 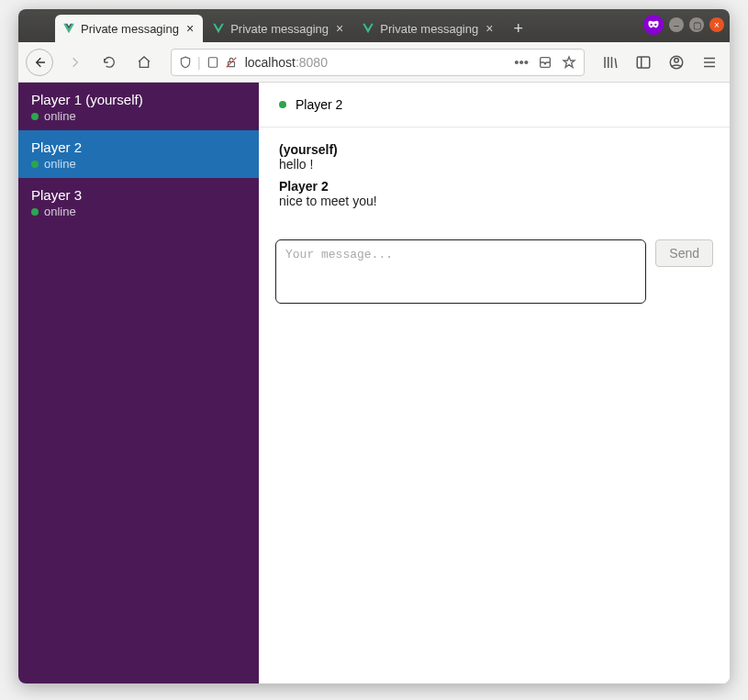 What do you see at coordinates (521, 62) in the screenshot?
I see `meatballs-icon: •••` at bounding box center [521, 62].